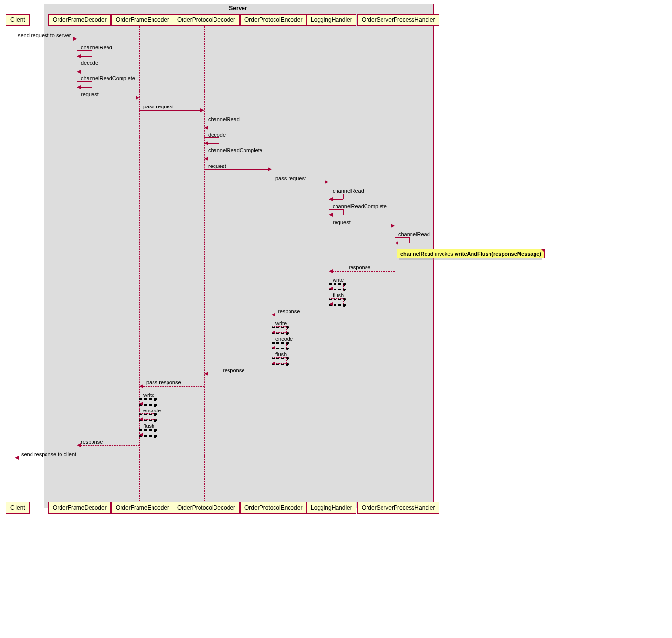 The width and height of the screenshot is (672, 638). I want to click on participant-ofe-top: OrderFrameEncoder, so click(142, 20).